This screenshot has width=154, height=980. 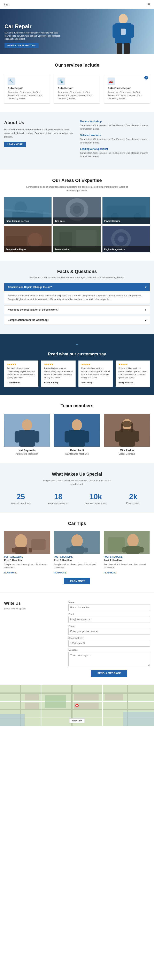 What do you see at coordinates (77, 239) in the screenshot?
I see `expertise-item-5: Transmission` at bounding box center [77, 239].